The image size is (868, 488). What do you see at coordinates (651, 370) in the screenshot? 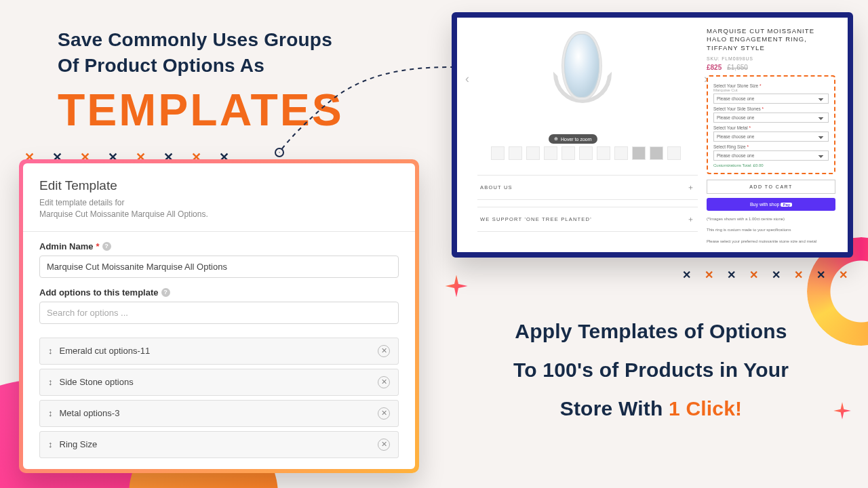
I see `bottom-line2: To 100's of Products in Your` at bounding box center [651, 370].